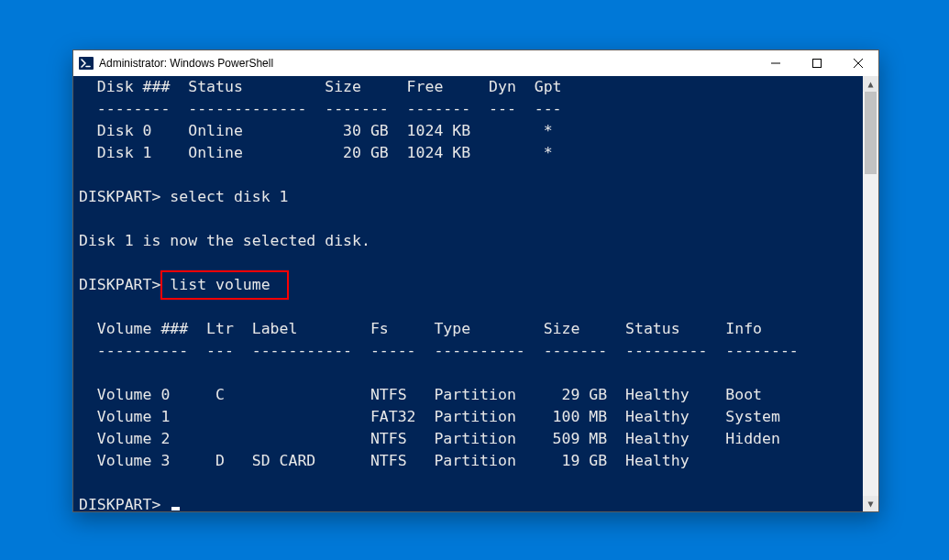 Image resolution: width=949 pixels, height=560 pixels. What do you see at coordinates (220, 284) in the screenshot?
I see `command-text: list volume` at bounding box center [220, 284].